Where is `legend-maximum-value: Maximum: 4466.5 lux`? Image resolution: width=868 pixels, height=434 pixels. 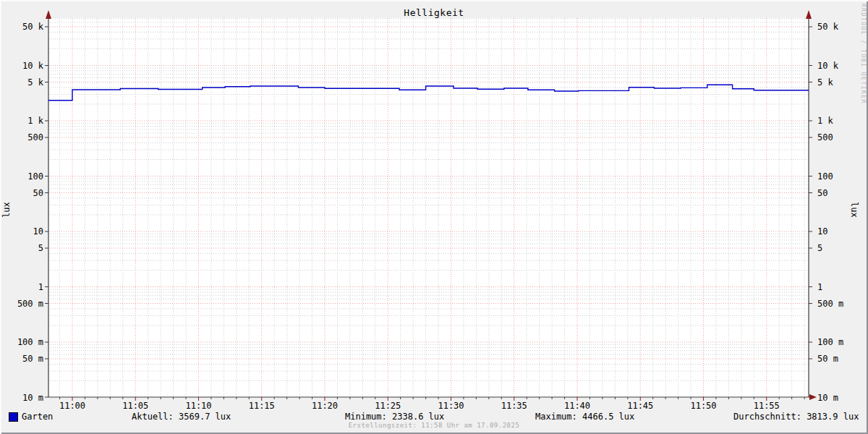
legend-maximum-value: Maximum: 4466.5 lux is located at coordinates (584, 417).